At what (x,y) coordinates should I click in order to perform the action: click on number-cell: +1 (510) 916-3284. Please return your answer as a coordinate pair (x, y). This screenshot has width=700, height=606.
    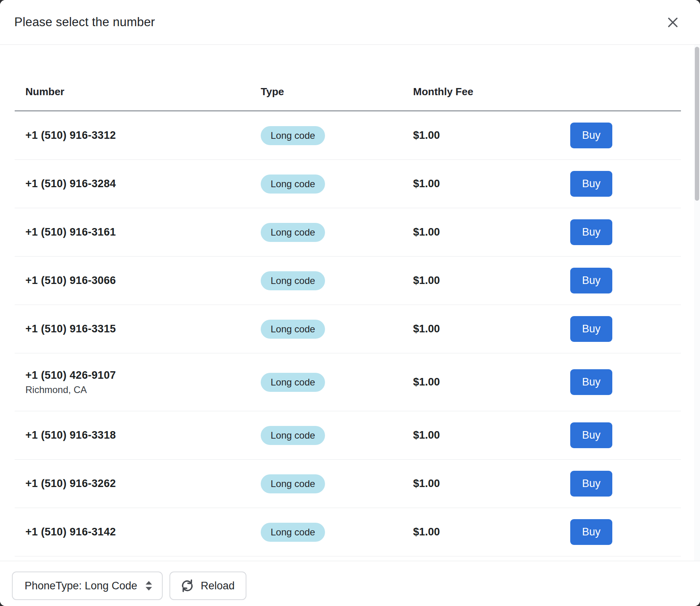
    Looking at the image, I should click on (138, 184).